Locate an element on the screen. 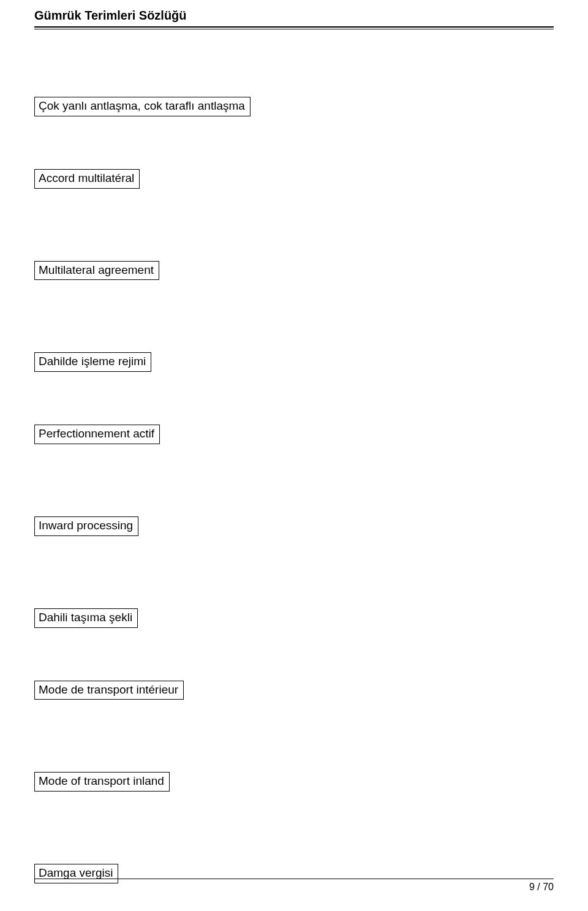 This screenshot has width=588, height=911. term-row: Mode of transport inland is located at coordinates (294, 782).